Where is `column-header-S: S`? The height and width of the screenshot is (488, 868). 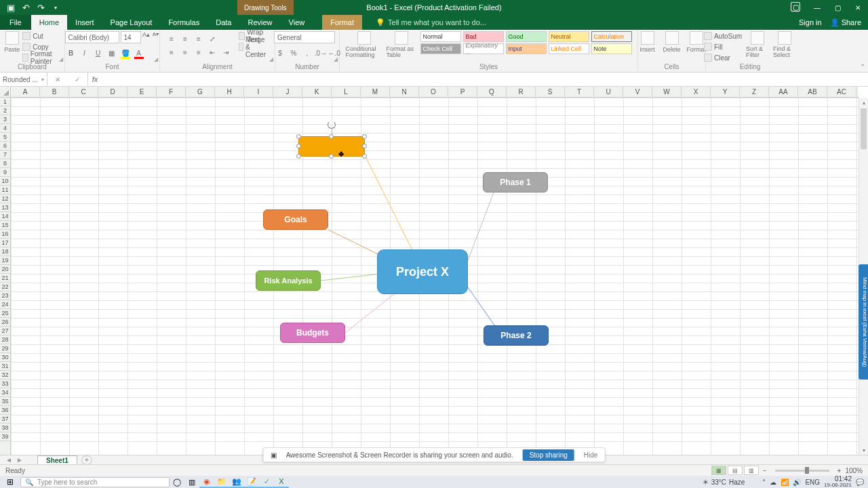 column-header-S: S is located at coordinates (551, 92).